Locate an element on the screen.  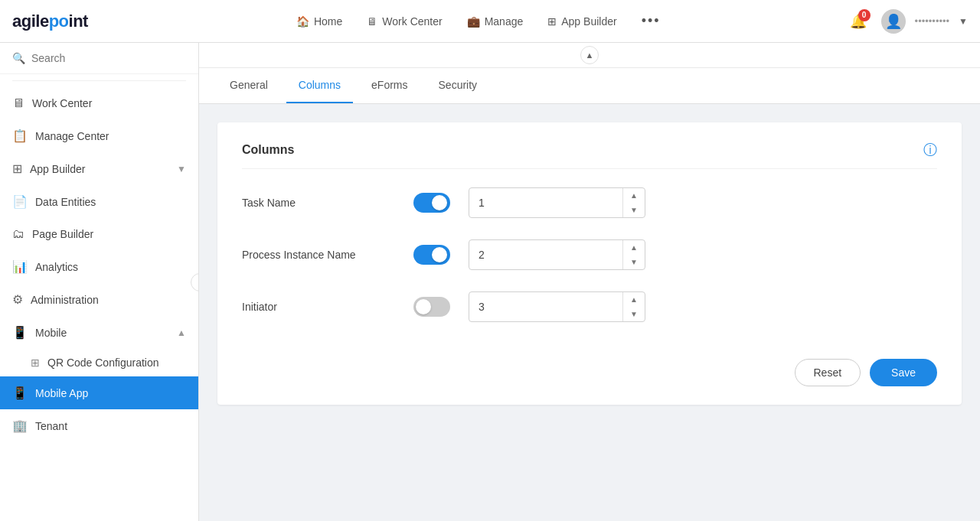
nav-workcenter: 🖥 Work Center is located at coordinates (404, 21).